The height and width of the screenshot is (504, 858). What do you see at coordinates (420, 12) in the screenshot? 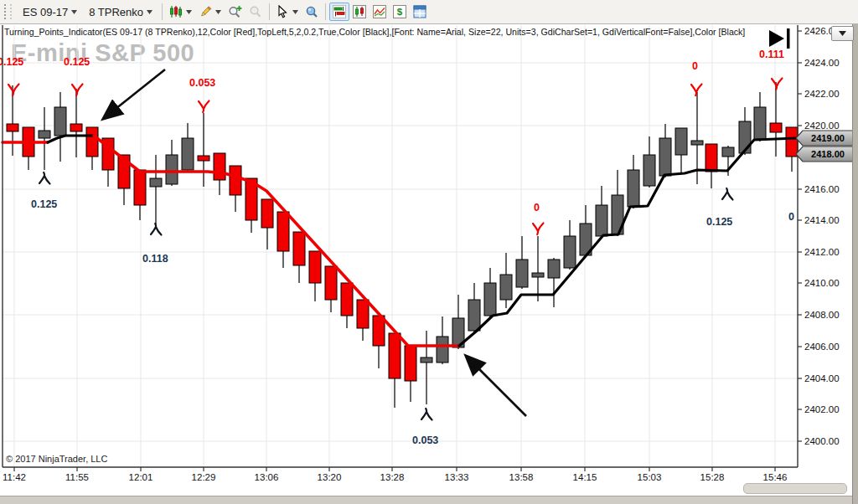
I see `properties-panel-button` at bounding box center [420, 12].